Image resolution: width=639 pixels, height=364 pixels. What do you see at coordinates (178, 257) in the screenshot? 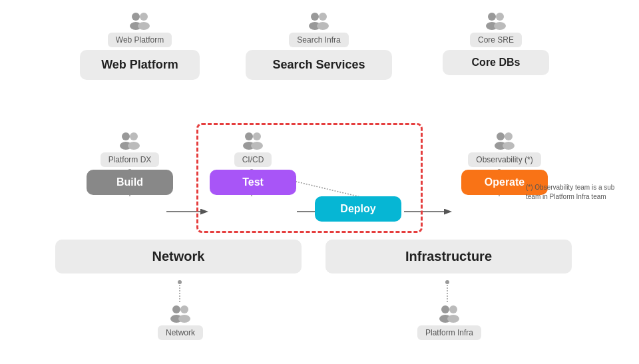
I see `node-network-section: Network` at bounding box center [178, 257].